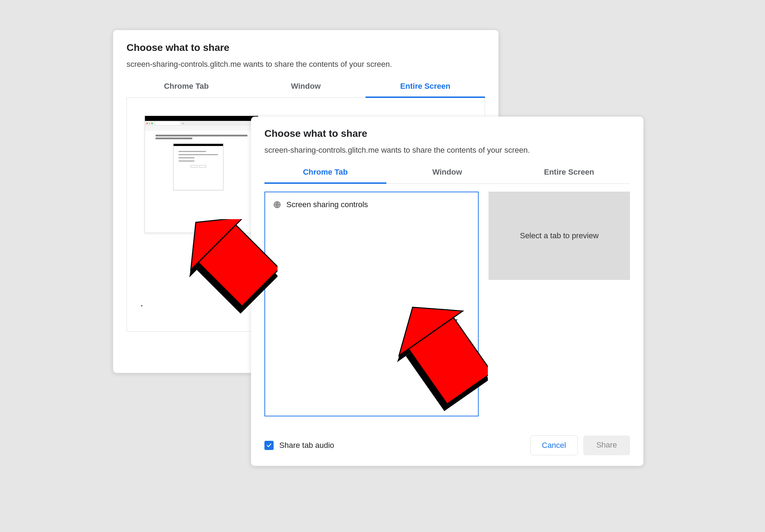 This screenshot has width=765, height=532. Describe the element at coordinates (607, 445) in the screenshot. I see `share-button: Share` at that location.